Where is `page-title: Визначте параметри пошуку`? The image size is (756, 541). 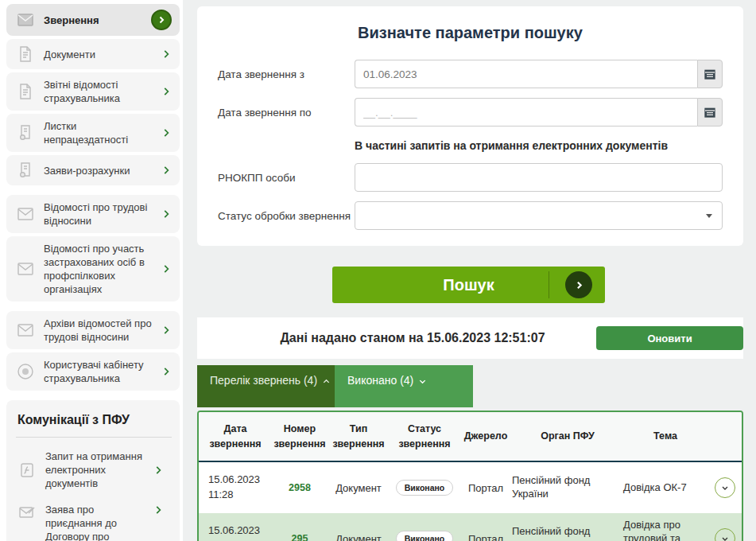
page-title: Визначте параметри пошуку is located at coordinates (471, 33).